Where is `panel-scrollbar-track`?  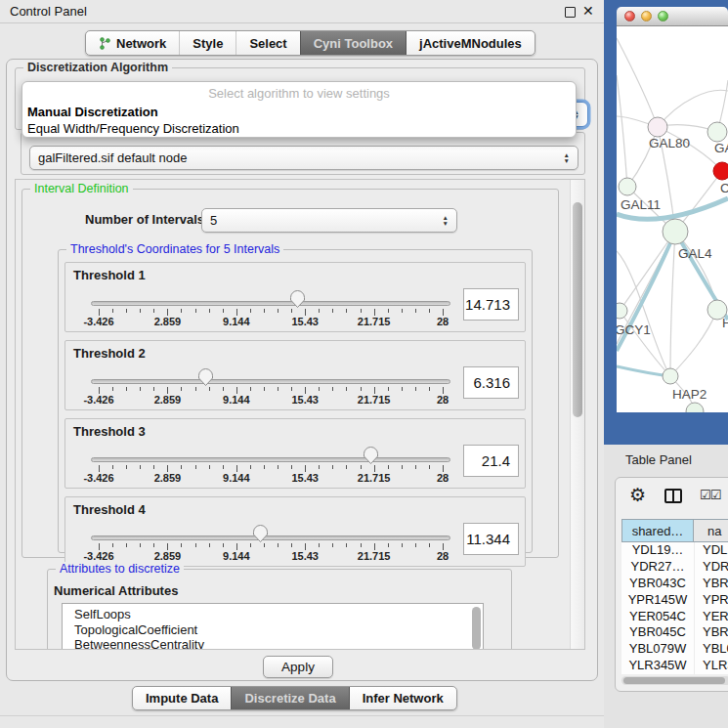
panel-scrollbar-track is located at coordinates (577, 414).